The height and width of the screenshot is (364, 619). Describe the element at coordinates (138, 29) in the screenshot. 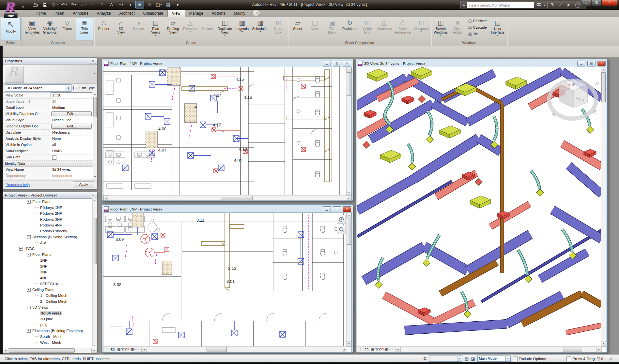

I see `button-section: ◑Section` at that location.